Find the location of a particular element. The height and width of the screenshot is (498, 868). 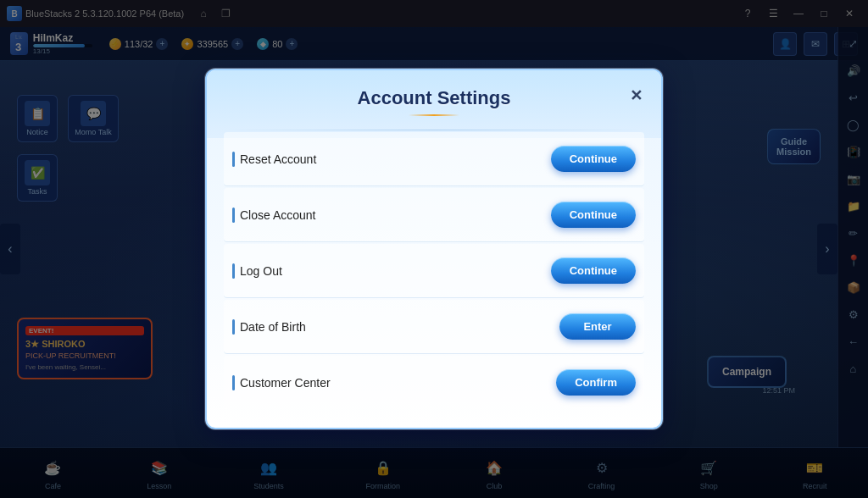

modal-row-customer-center: Customer Center Confirm is located at coordinates (434, 383).